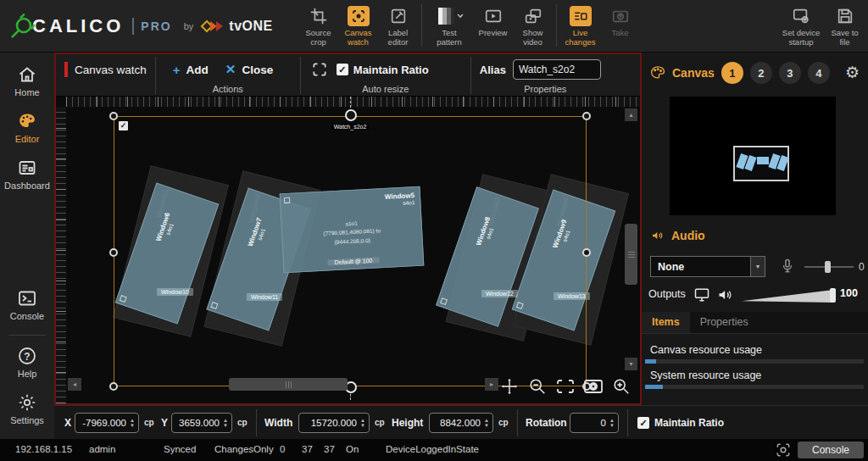  Describe the element at coordinates (191, 69) in the screenshot. I see `add-button: + Add` at that location.